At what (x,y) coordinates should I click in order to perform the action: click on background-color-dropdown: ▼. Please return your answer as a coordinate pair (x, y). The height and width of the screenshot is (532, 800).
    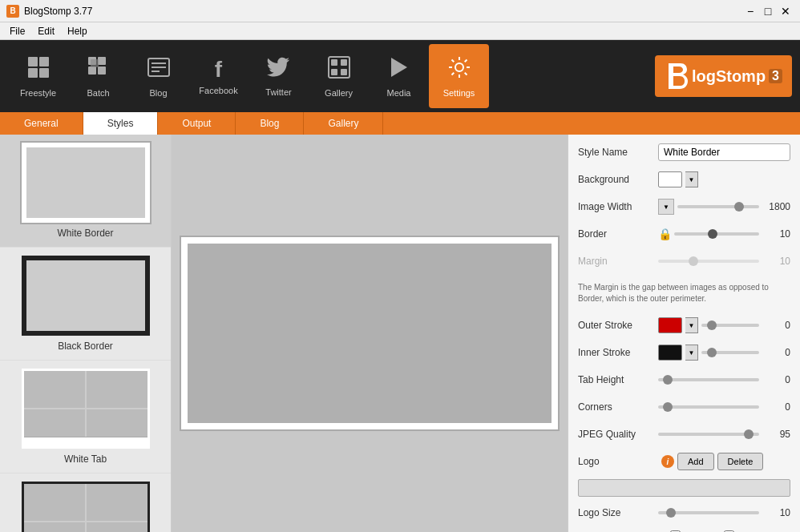
    Looking at the image, I should click on (692, 179).